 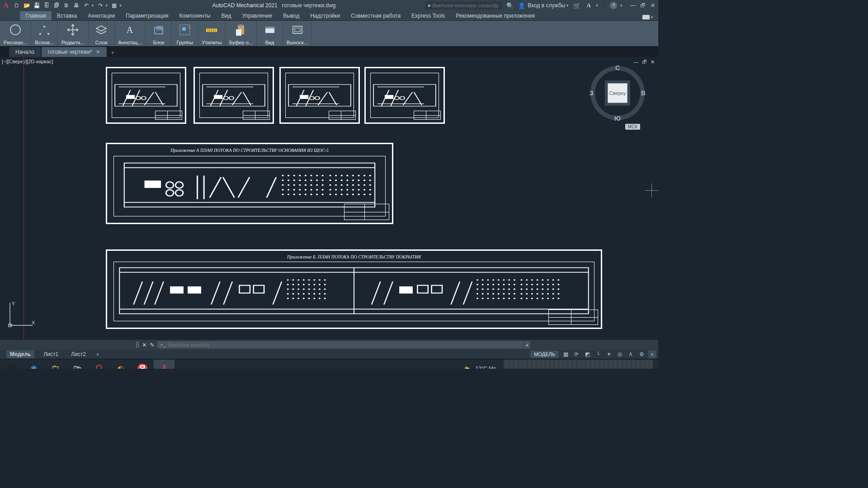 I want to click on ortho-icon: └, so click(x=598, y=354).